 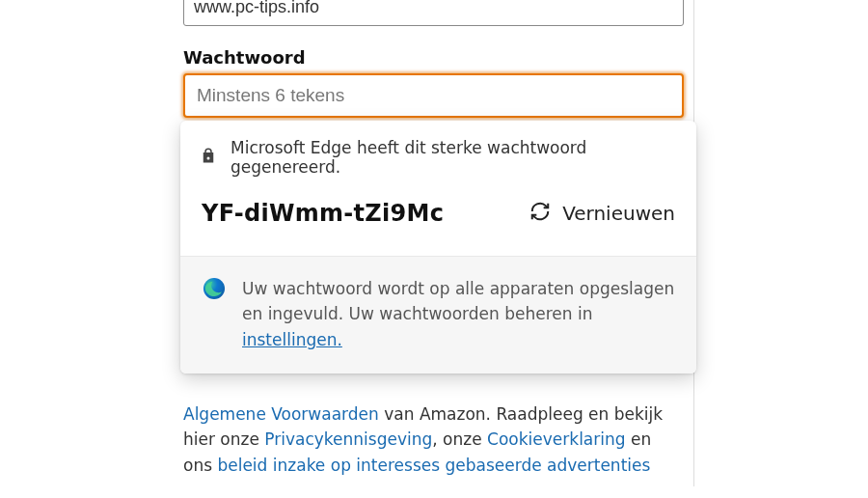 What do you see at coordinates (453, 157) in the screenshot?
I see `popup-header-text: Microsoft Edge heeft dit sterke wachtwoo…` at bounding box center [453, 157].